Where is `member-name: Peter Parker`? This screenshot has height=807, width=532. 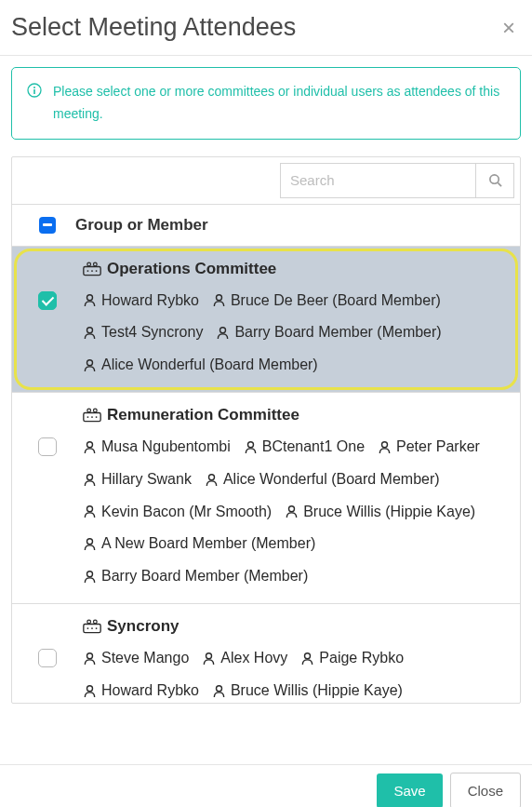 member-name: Peter Parker is located at coordinates (438, 447).